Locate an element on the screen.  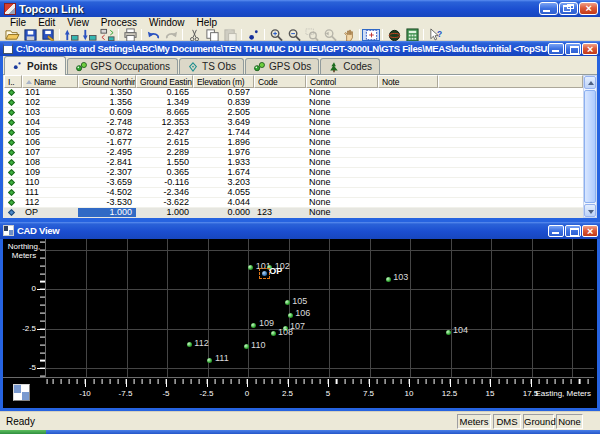
cell-northing: 1.350 is located at coordinates (107, 93).